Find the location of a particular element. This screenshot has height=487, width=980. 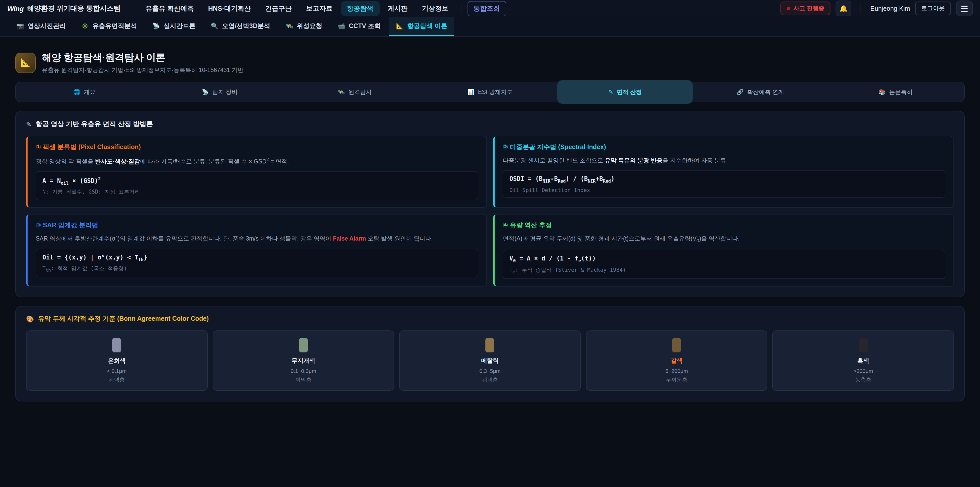

camera-icon: 📷 is located at coordinates (20, 26).